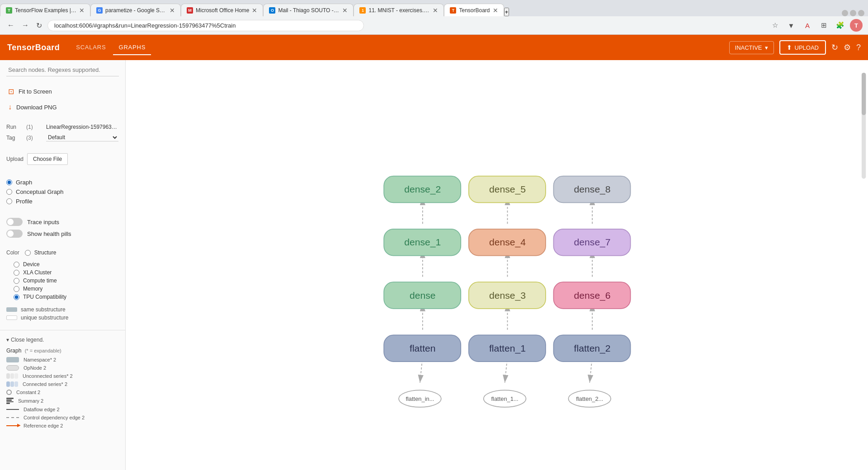 The height and width of the screenshot is (470, 868). I want to click on tab-title: TensorBoard, so click(474, 10).